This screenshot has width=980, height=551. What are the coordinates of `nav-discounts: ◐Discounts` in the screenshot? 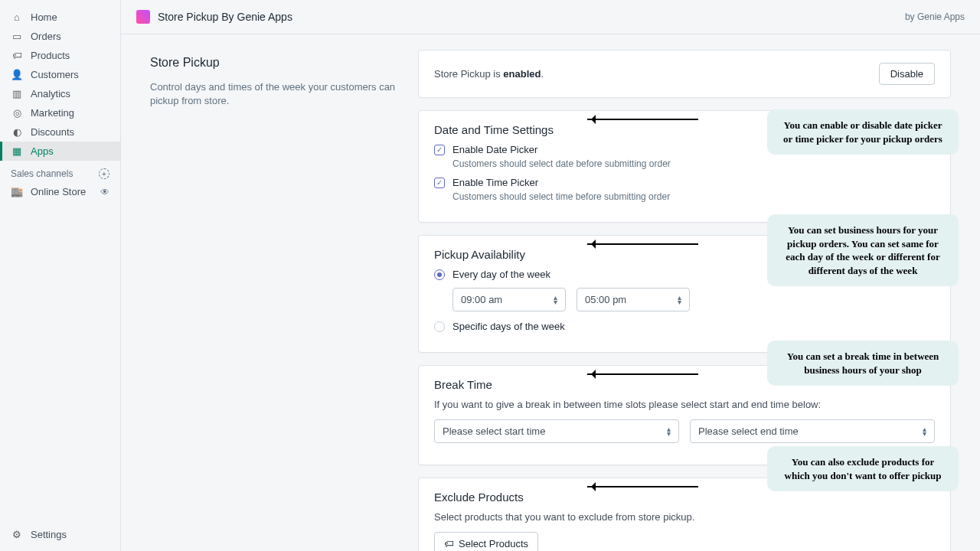 It's located at (60, 132).